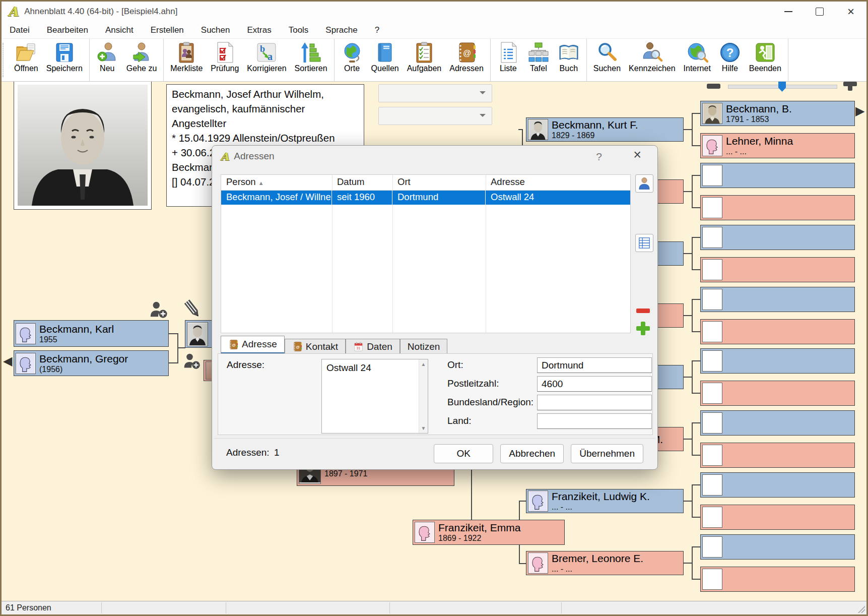 Image resolution: width=868 pixels, height=616 pixels. What do you see at coordinates (637, 155) in the screenshot?
I see `dialog-close-button: ×` at bounding box center [637, 155].